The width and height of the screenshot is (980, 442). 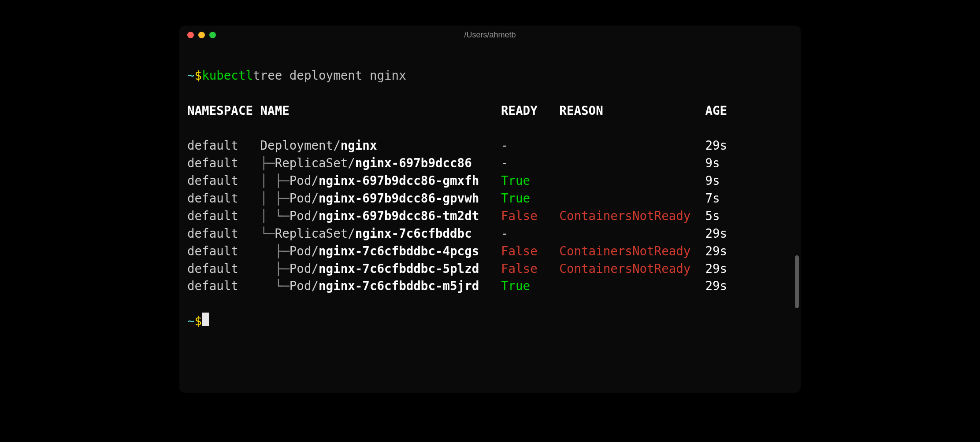 I want to click on table-row: default├─ReplicaSet/nginx-697b9dcc86-9s, so click(x=490, y=163).